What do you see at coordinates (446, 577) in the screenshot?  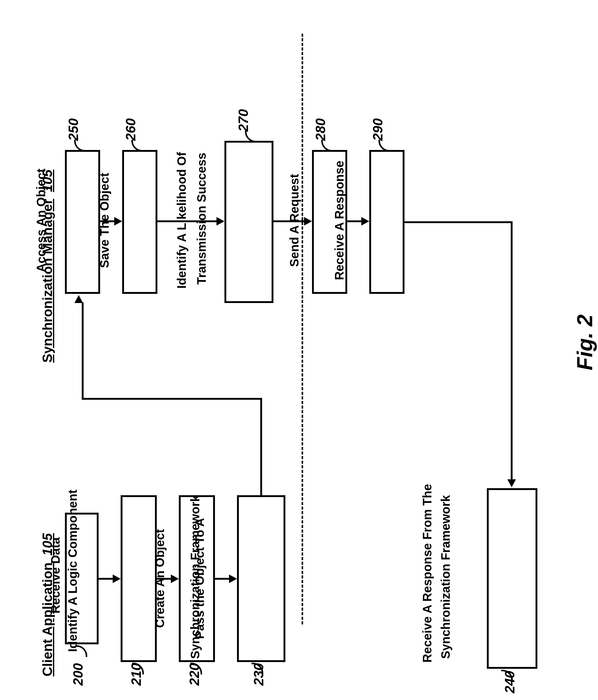 I see `box-240-label-line2: Synchronization Framework` at bounding box center [446, 577].